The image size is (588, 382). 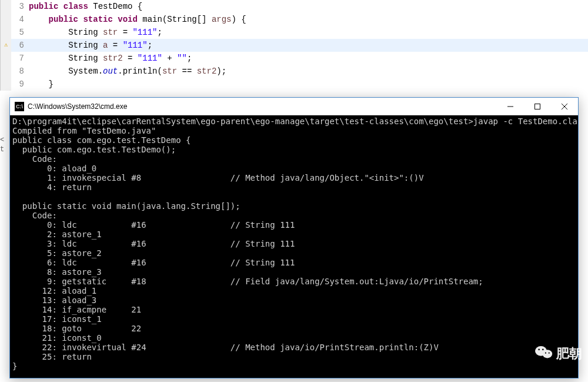 I want to click on cmd-icon: C:\, so click(x=19, y=107).